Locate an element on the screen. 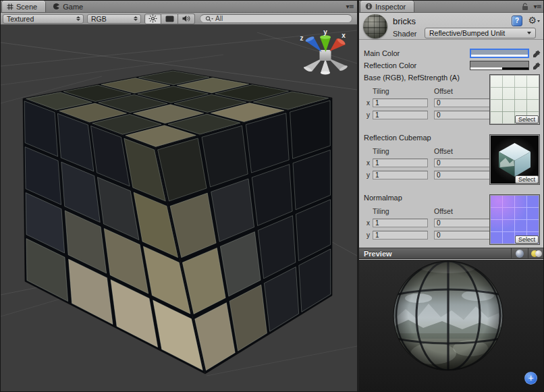 The width and height of the screenshot is (544, 392). search-icon is located at coordinates (209, 19).